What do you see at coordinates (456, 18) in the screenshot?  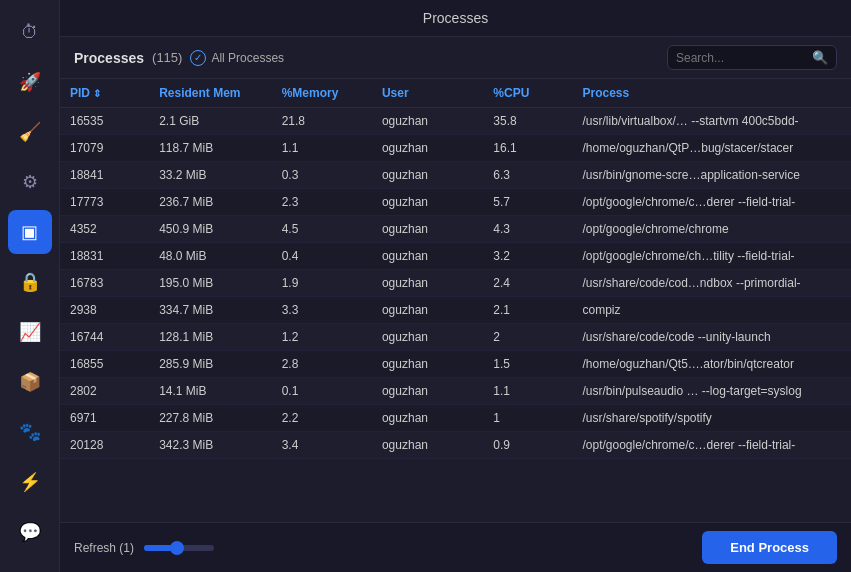 I see `window-title: Processes` at bounding box center [456, 18].